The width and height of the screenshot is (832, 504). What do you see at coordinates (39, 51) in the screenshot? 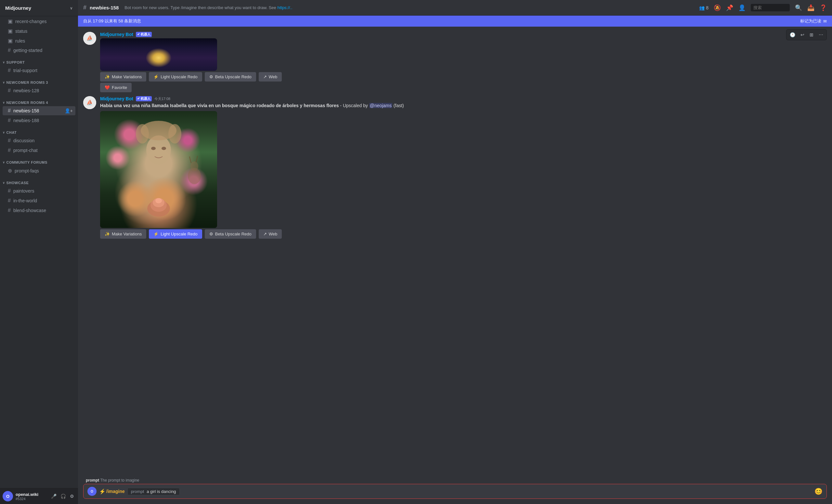
I see `sidebar-item-getting-started: # getting-started` at bounding box center [39, 51].